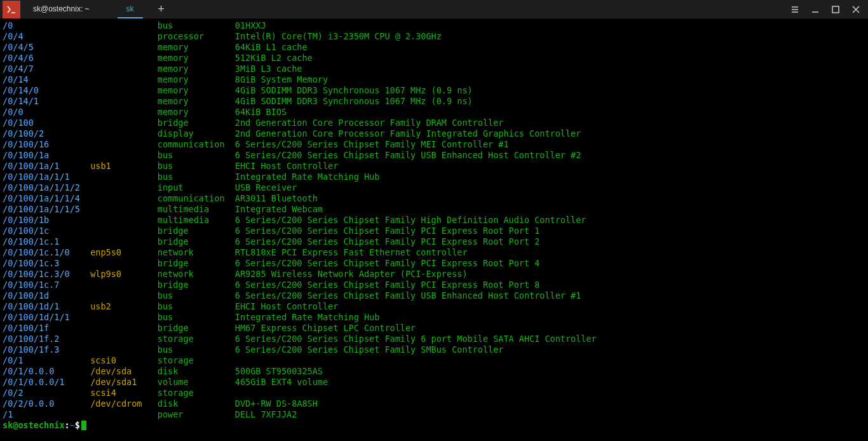 The height and width of the screenshot is (441, 868). I want to click on hw-description: 6 Series/C200 Series Chipset Family USB …, so click(408, 155).